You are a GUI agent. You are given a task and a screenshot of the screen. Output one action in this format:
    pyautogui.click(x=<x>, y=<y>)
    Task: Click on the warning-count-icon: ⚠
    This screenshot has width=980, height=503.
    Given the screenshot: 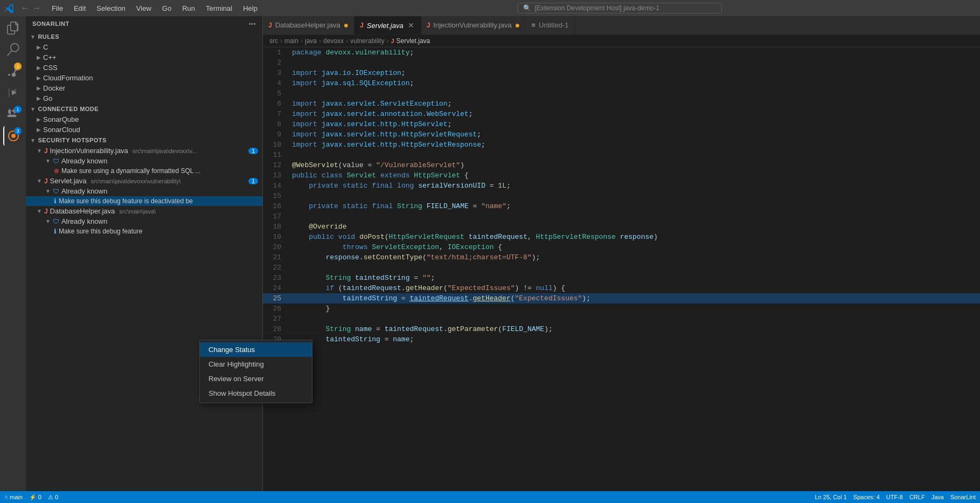 What is the action you would take?
    pyautogui.click(x=51, y=497)
    